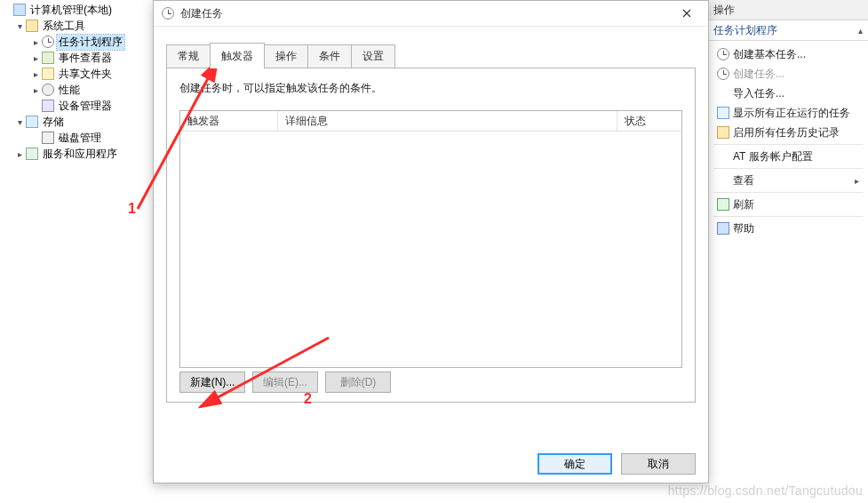  What do you see at coordinates (80, 139) in the screenshot?
I see `tree-label: 磁盘管理` at bounding box center [80, 139].